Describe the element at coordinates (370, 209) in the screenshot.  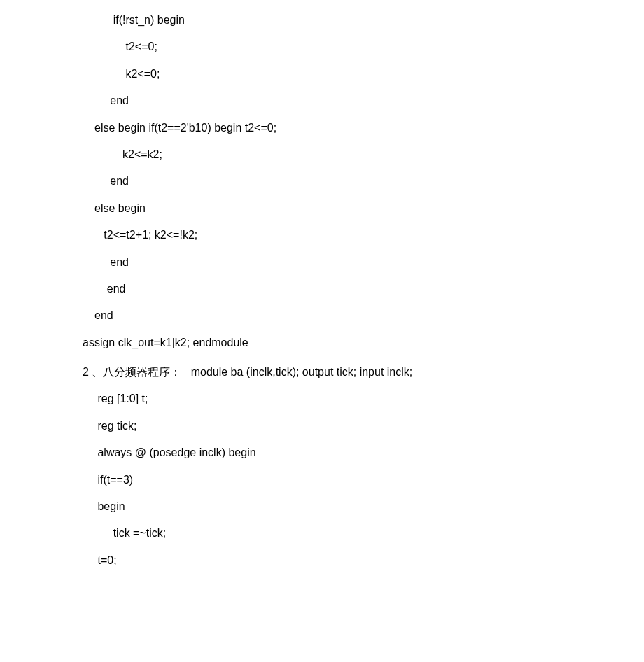
I see `code-line: else begin` at that location.